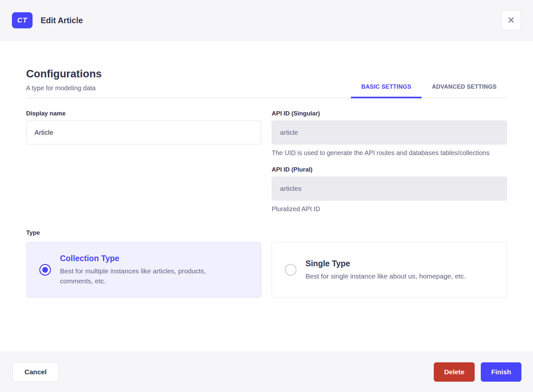 This screenshot has width=533, height=392. I want to click on display-name-field-group: Display name, so click(144, 127).